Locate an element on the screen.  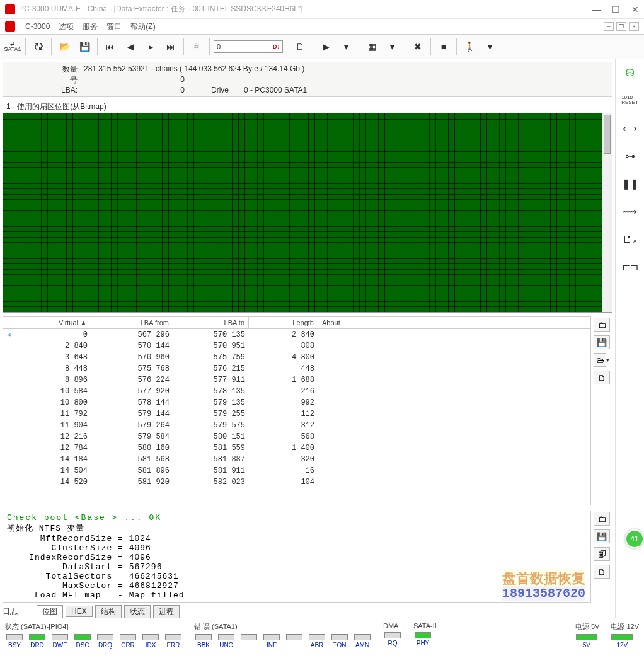
mdi-minimize-button: – is located at coordinates (609, 26).